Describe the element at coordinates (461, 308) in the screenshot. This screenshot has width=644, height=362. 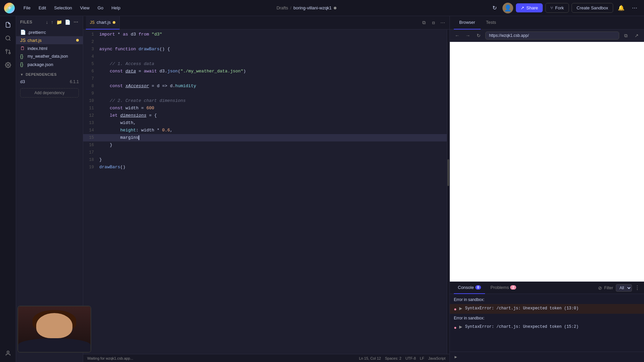
I see `error-expand-1: ▶` at that location.